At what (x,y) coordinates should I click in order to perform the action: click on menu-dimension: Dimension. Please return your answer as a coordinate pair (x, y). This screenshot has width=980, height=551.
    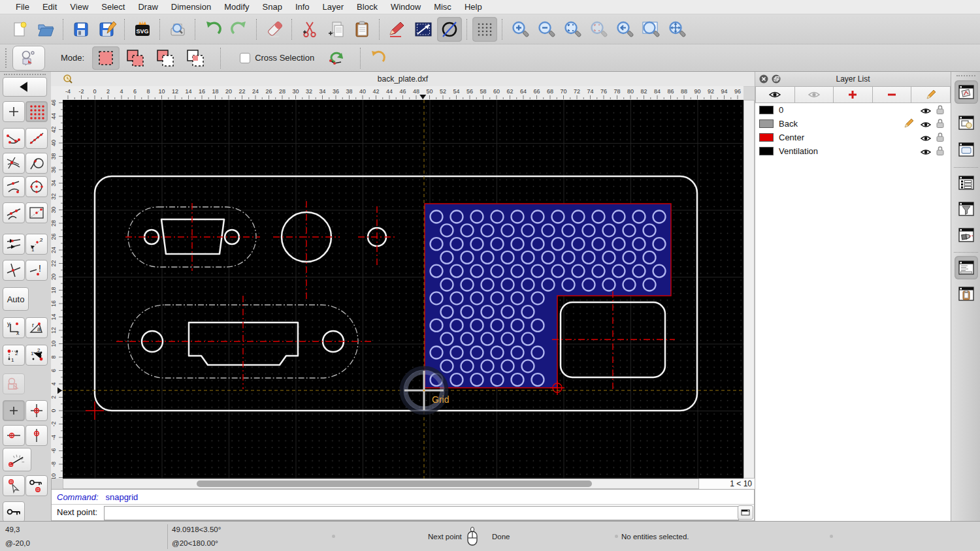
    Looking at the image, I should click on (191, 7).